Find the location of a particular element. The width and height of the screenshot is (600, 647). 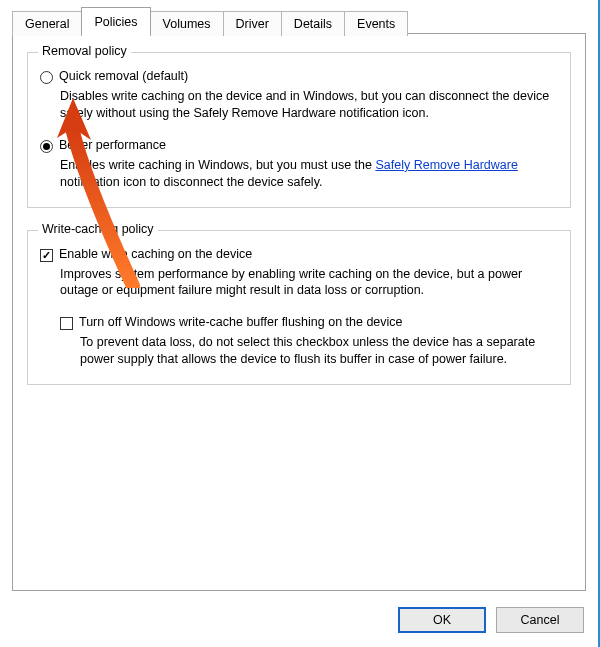

dialog-button-row: OK Cancel is located at coordinates (491, 620).